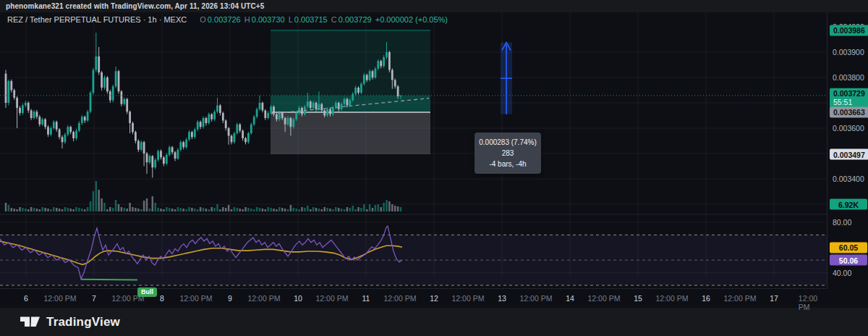 This screenshot has width=868, height=336. What do you see at coordinates (508, 164) in the screenshot?
I see `measure-line-2: -4 bars, -4h` at bounding box center [508, 164].